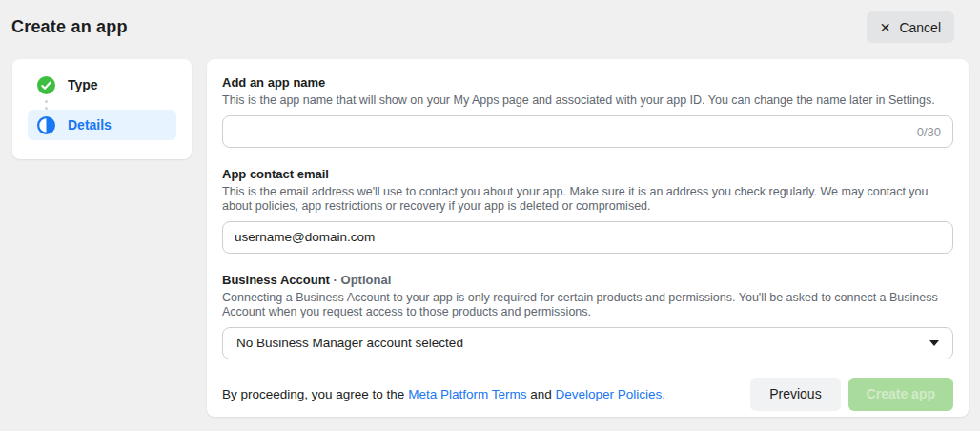  Describe the element at coordinates (610, 395) in the screenshot. I see `developer-policies-link: Developer Policies.` at that location.